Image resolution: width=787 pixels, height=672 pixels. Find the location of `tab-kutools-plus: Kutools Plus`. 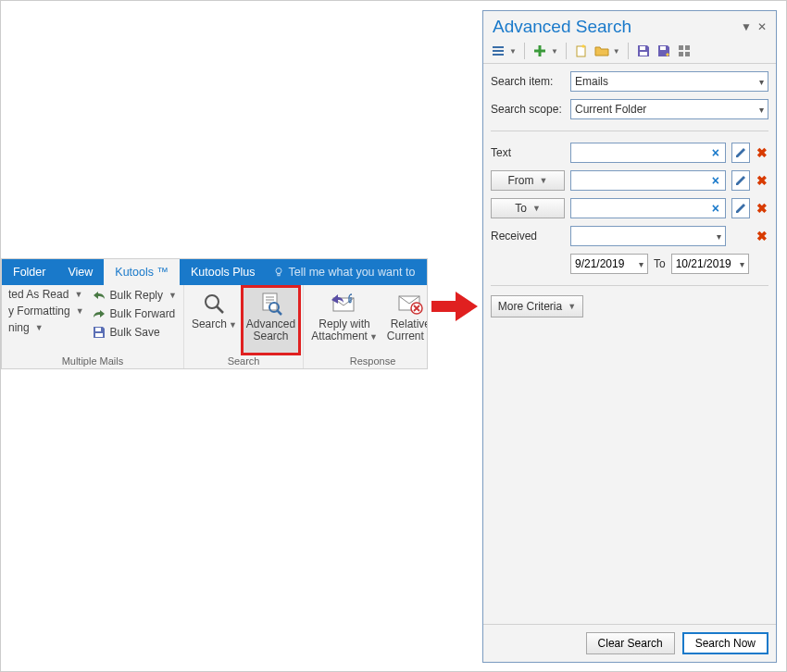

tab-kutools-plus: Kutools Plus is located at coordinates (222, 272).